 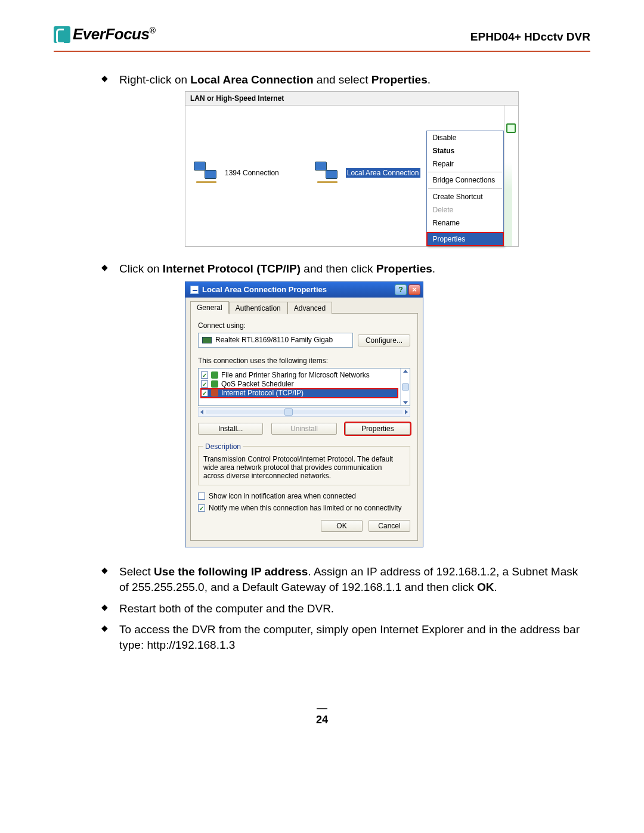 What do you see at coordinates (304, 496) in the screenshot?
I see `show-icon-checkbox-row: Show icon in notification area when conn…` at bounding box center [304, 496].